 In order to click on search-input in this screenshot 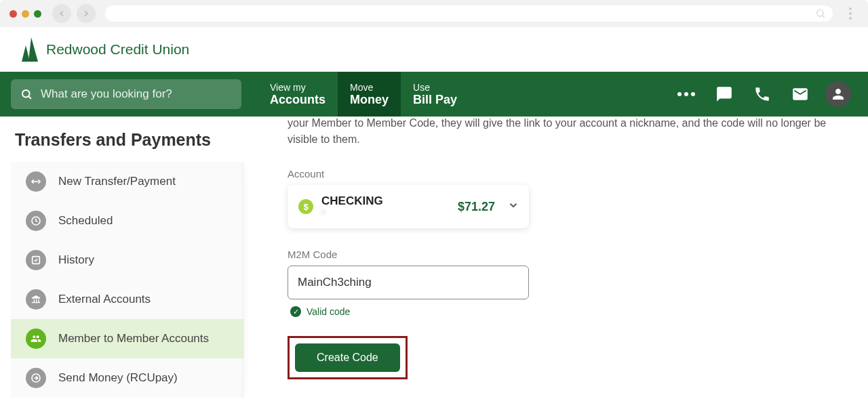, I will do `click(136, 94)`.